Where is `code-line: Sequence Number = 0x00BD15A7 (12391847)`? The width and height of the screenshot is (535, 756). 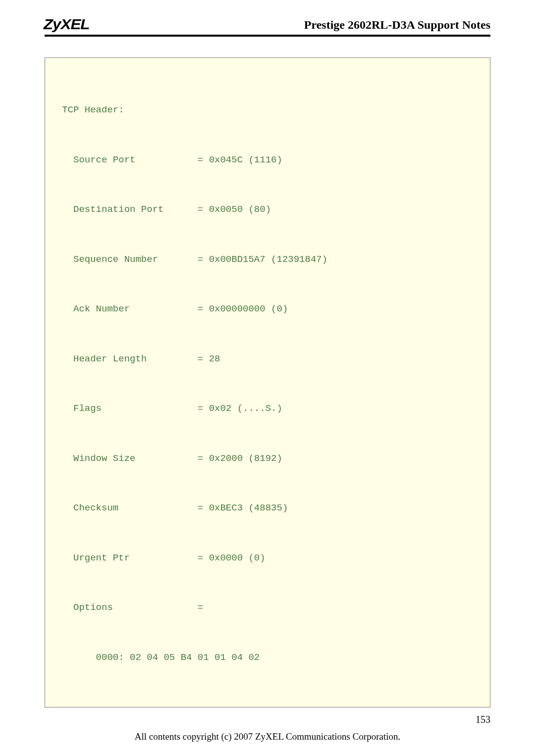
code-line: Sequence Number = 0x00BD15A7 (12391847) is located at coordinates (268, 260).